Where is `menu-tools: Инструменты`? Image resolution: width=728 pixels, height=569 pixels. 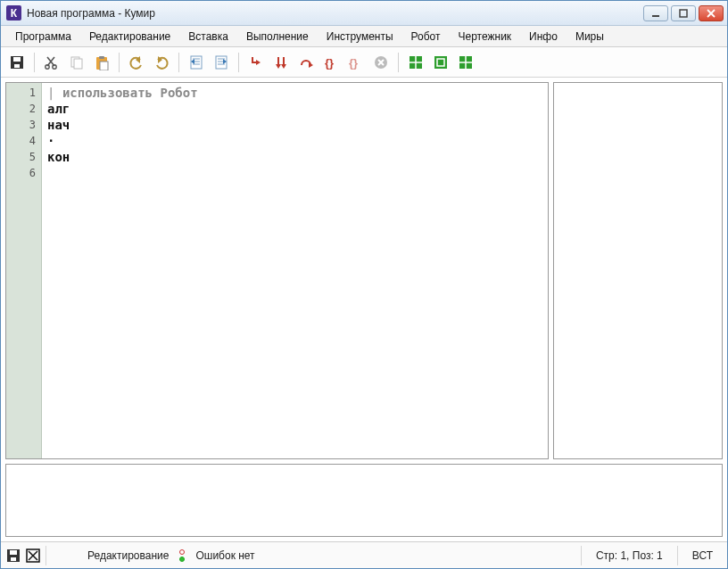
menu-tools: Инструменты is located at coordinates (360, 36).